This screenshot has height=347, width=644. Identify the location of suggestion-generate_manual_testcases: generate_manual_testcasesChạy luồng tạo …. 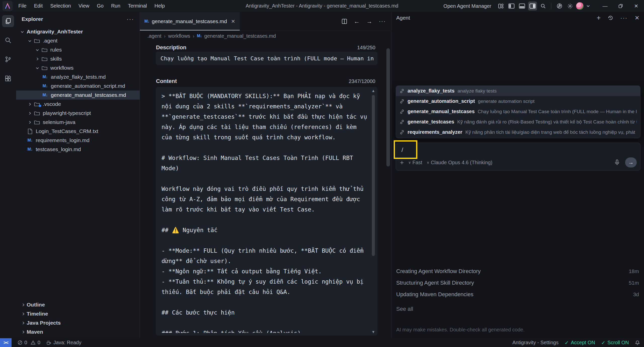
(518, 112).